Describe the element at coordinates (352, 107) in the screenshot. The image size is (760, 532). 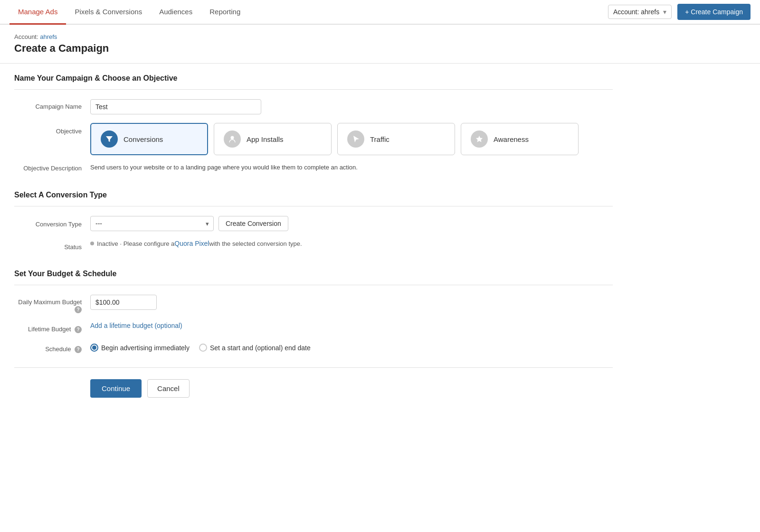
I see `campaign-name-control` at that location.